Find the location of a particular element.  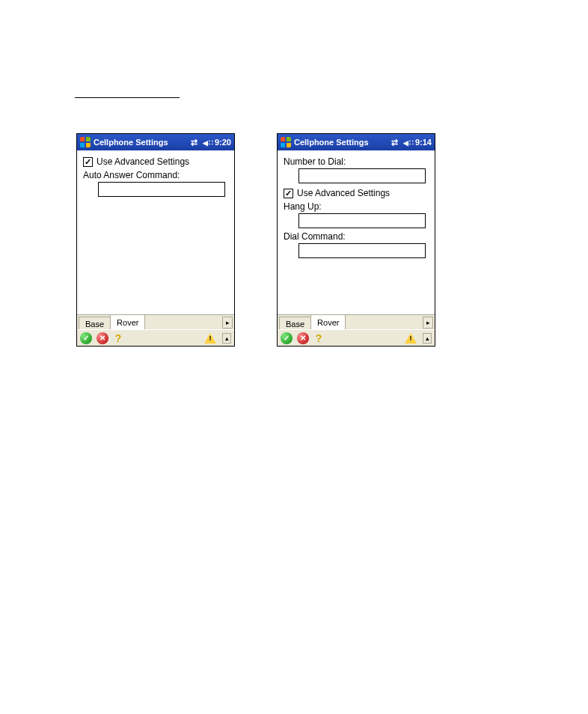

auto-answer-input is located at coordinates (162, 189).